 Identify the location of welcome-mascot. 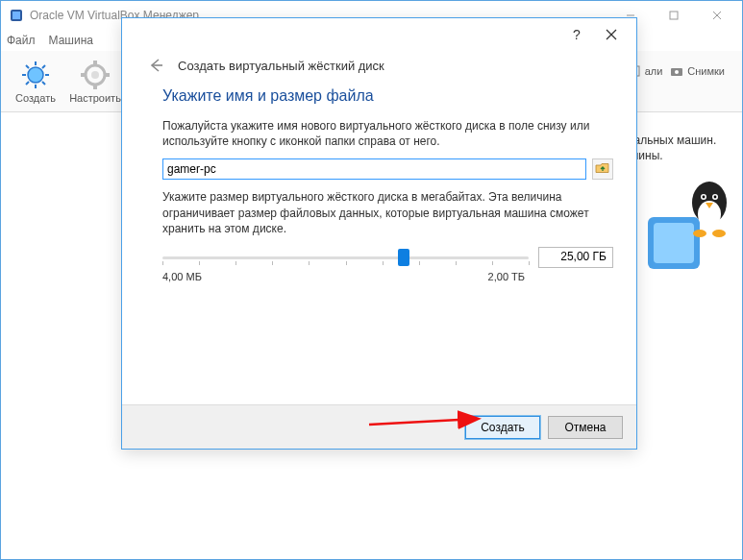
(690, 222).